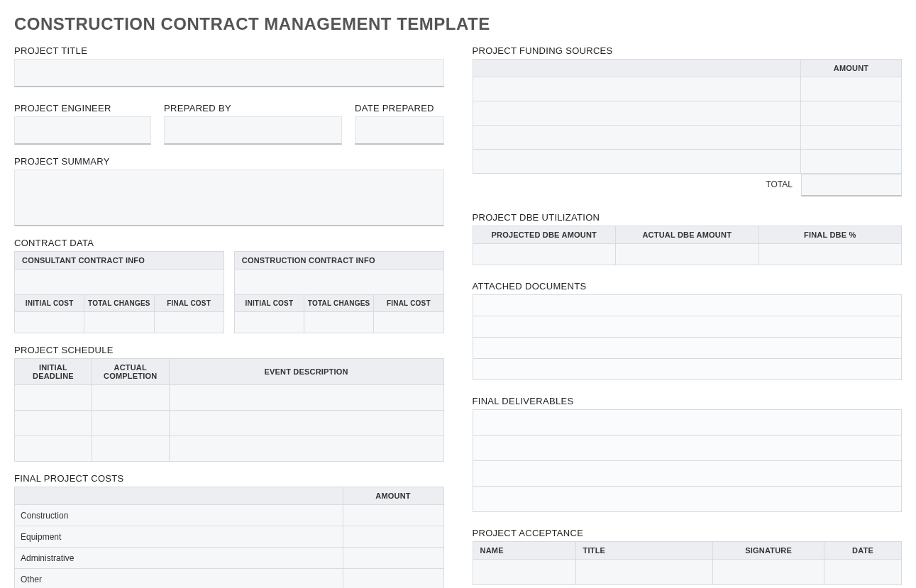 Image resolution: width=916 pixels, height=588 pixels. Describe the element at coordinates (229, 51) in the screenshot. I see `project-title-label: PROJECT TITLE` at that location.